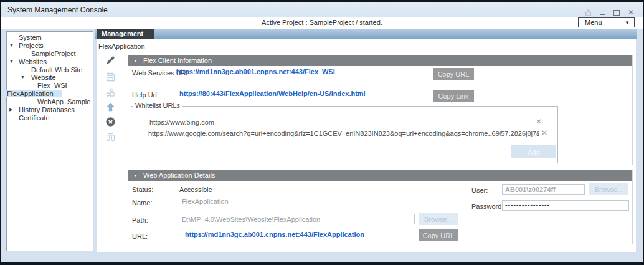  I want to click on help-url-label: Help Url:, so click(146, 95).